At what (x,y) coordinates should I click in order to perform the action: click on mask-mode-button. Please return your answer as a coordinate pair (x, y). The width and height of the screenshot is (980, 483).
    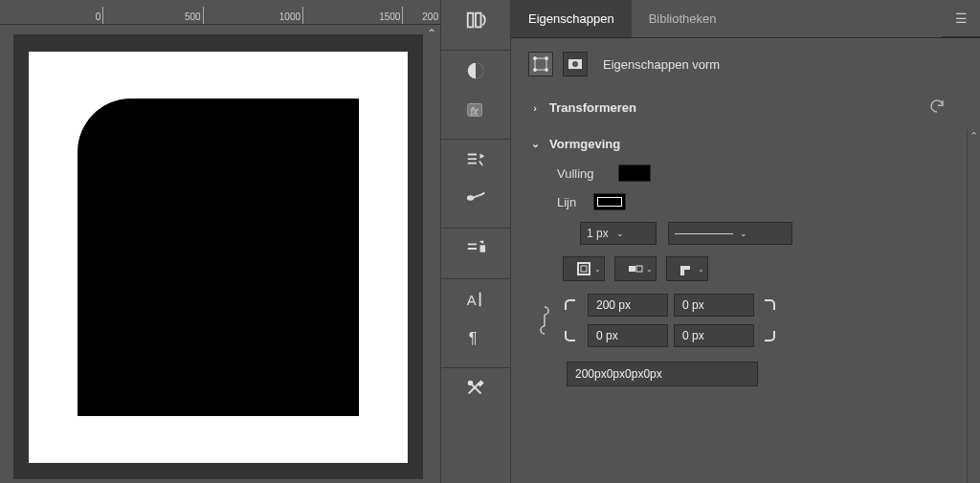
    Looking at the image, I should click on (575, 64).